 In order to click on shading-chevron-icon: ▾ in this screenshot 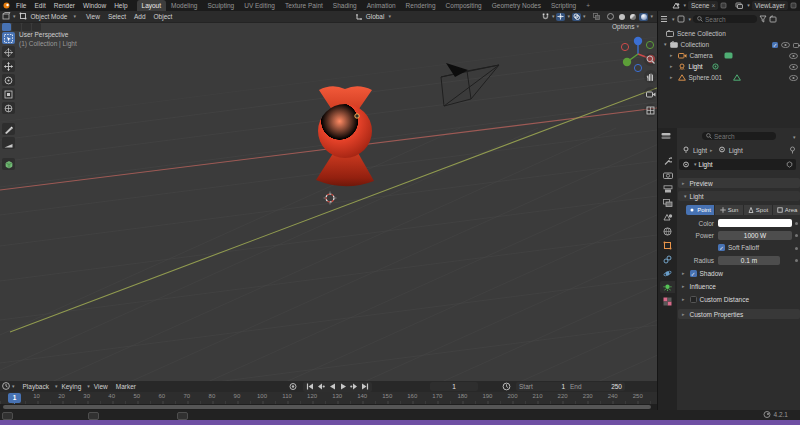, I will do `click(652, 16)`.